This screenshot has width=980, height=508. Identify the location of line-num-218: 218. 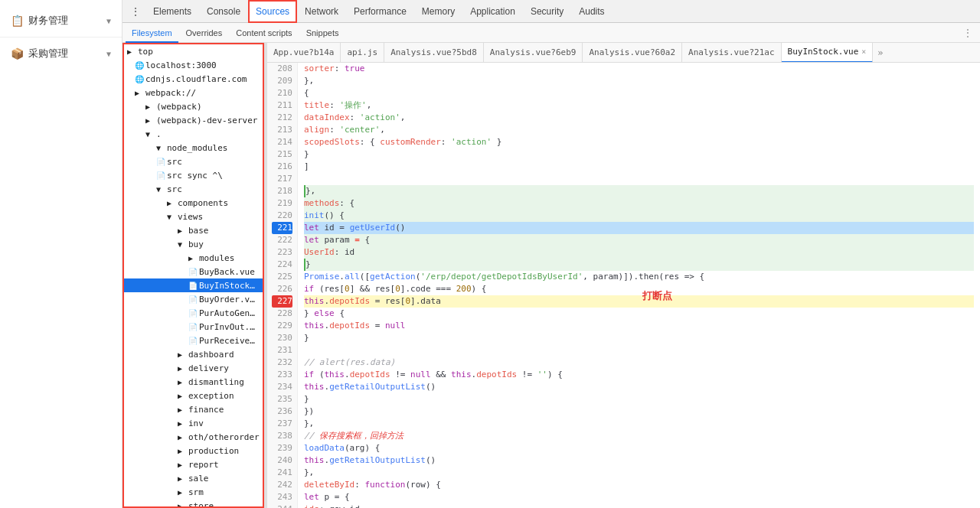
(282, 191).